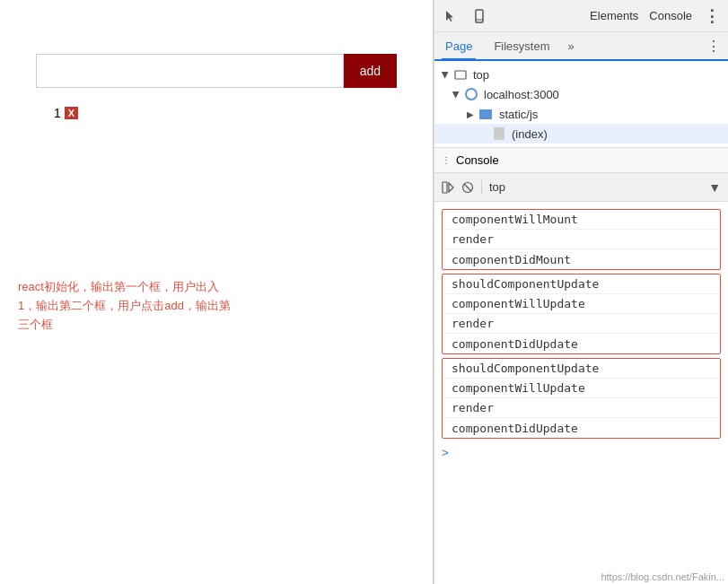 The image size is (728, 584). What do you see at coordinates (671, 16) in the screenshot?
I see `console-tab-top: Console` at bounding box center [671, 16].